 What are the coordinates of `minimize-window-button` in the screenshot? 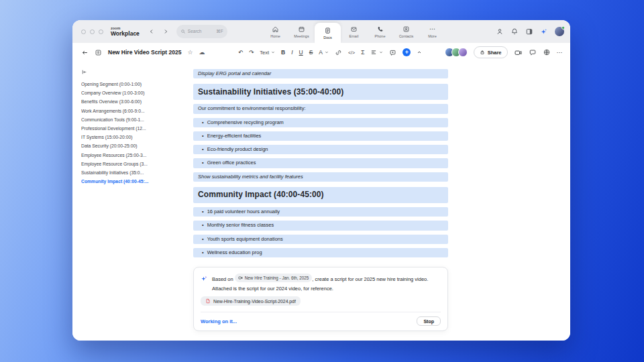 It's located at (93, 32).